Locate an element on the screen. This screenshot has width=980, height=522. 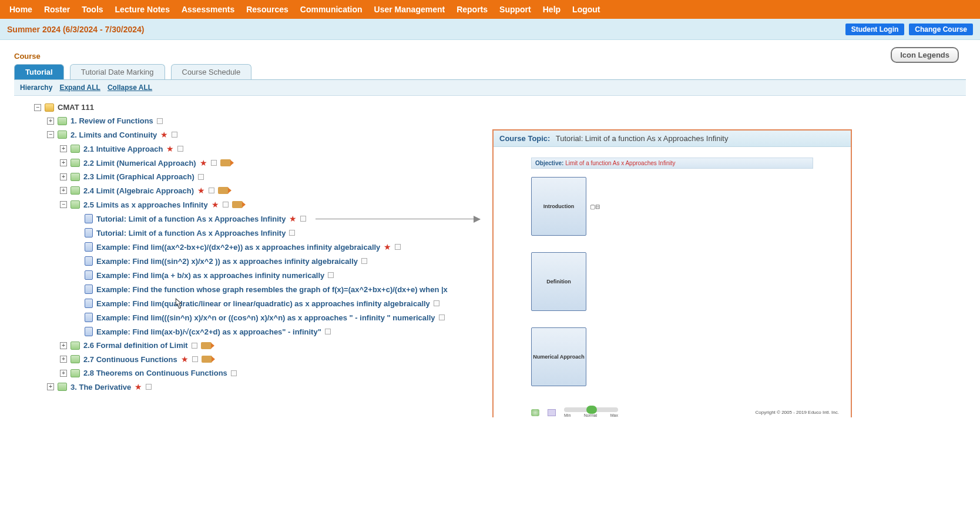
tree-node-label: 2.3 Limit (Graphical Approach) is located at coordinates (139, 176).